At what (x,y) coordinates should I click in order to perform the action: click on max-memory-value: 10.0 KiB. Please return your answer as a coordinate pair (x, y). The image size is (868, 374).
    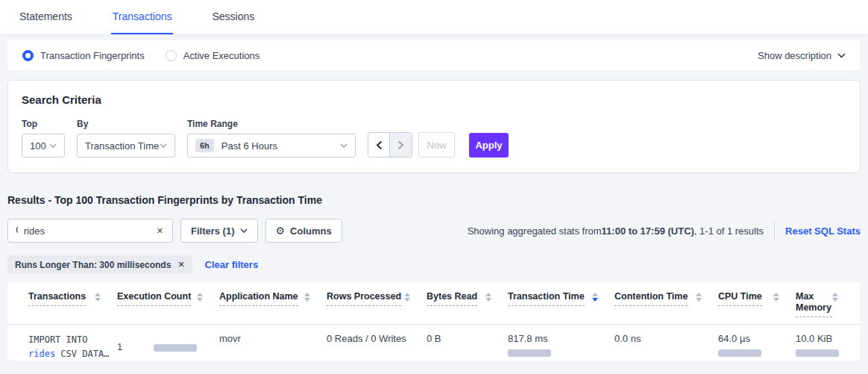
    Looking at the image, I should click on (819, 339).